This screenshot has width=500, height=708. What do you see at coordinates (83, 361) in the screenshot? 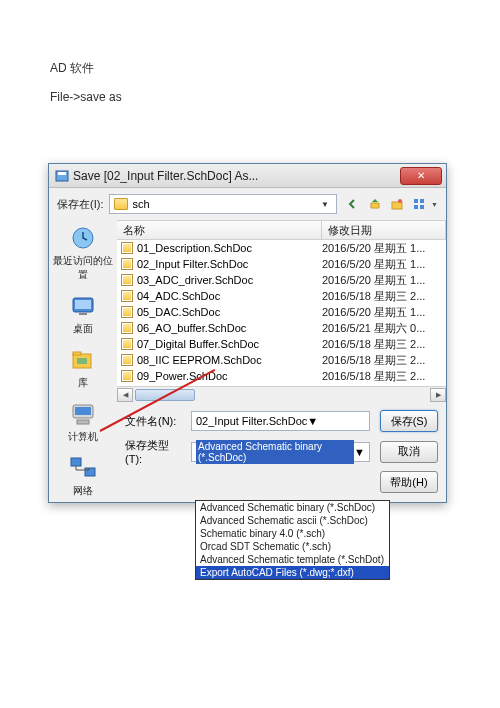
I see `places-sidebar: 最近访问的位置 桌面 库 计算机 网络` at bounding box center [83, 361].